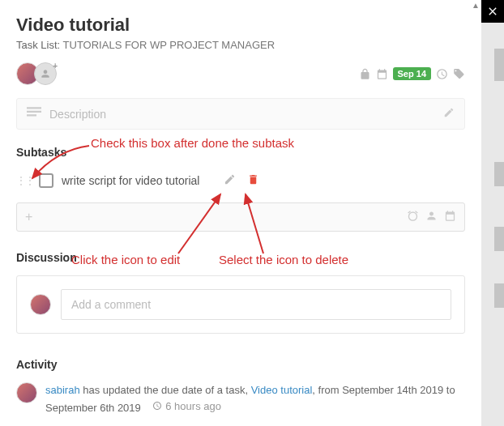 This screenshot has height=426, width=504. Describe the element at coordinates (241, 181) in the screenshot. I see `subtask-row: ⋮⋮ write script for video tutorial` at that location.